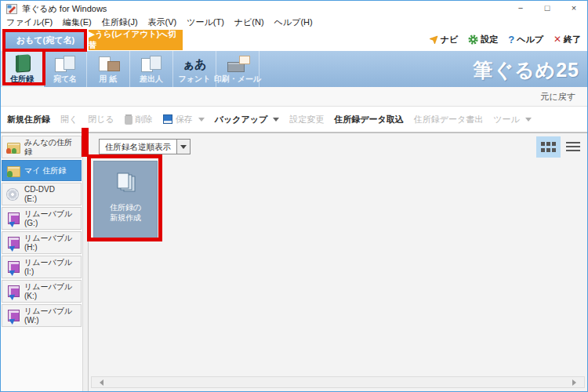 The image size is (588, 392). What do you see at coordinates (49, 218) in the screenshot?
I see `drive-label: リムーバブル (G:)` at bounding box center [49, 218].